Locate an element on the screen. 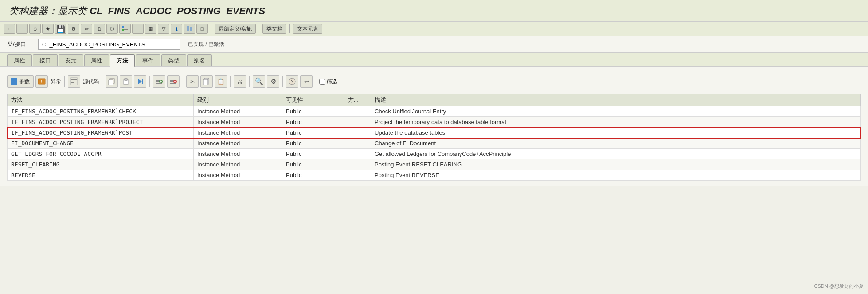 The width and height of the screenshot is (868, 294). filter-check-label: 筛选 is located at coordinates (328, 81).